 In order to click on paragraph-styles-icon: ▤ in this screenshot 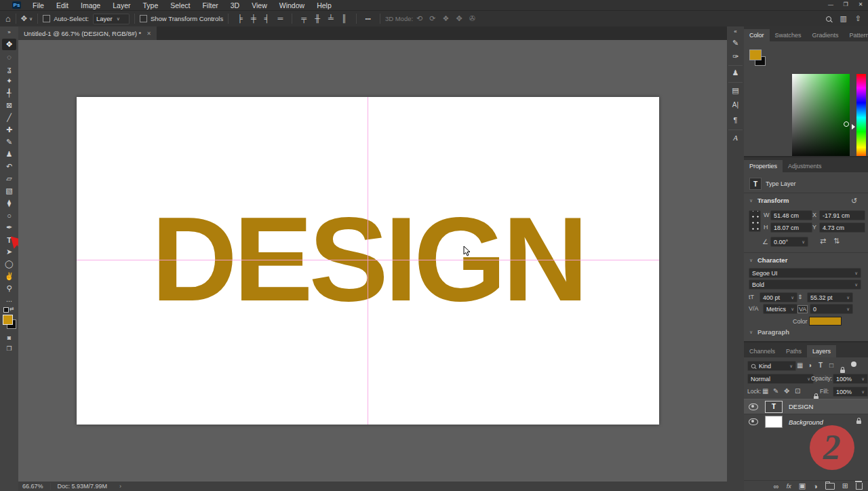, I will do `click(735, 91)`.